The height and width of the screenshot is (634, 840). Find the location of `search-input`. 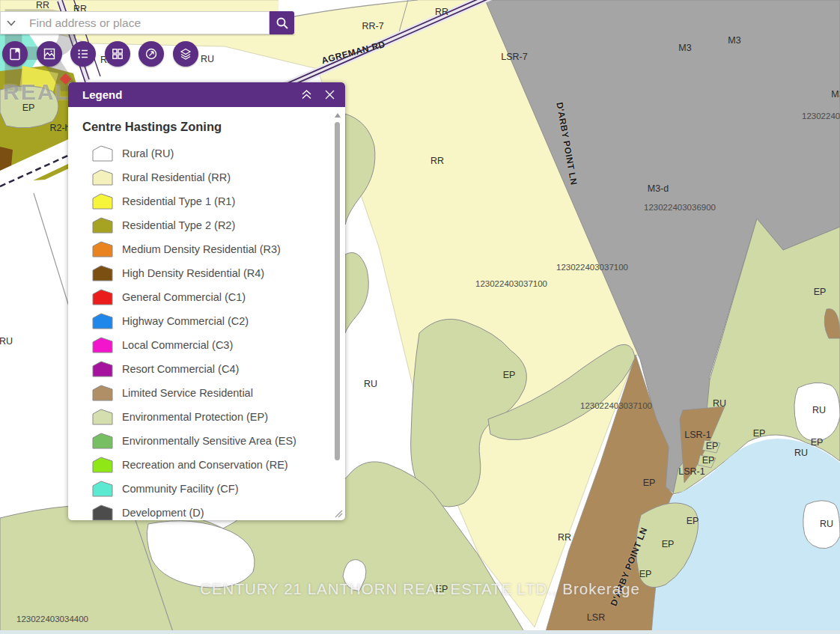

search-input is located at coordinates (145, 22).